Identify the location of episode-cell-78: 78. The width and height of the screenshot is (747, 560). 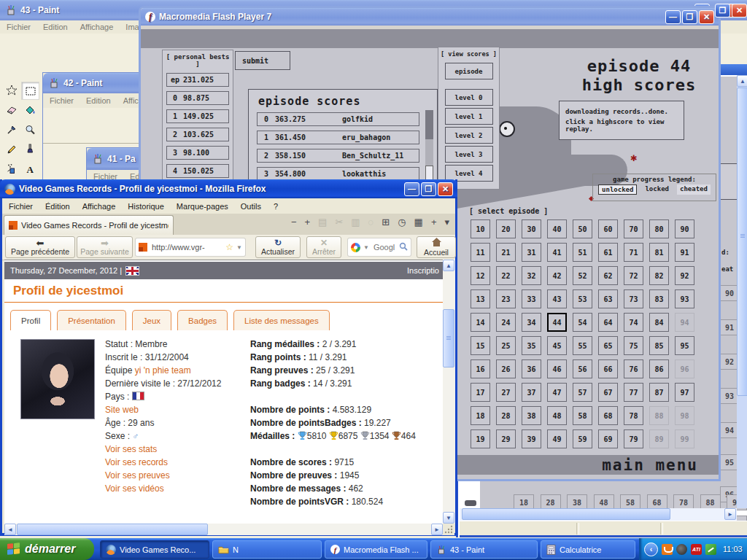
(633, 416).